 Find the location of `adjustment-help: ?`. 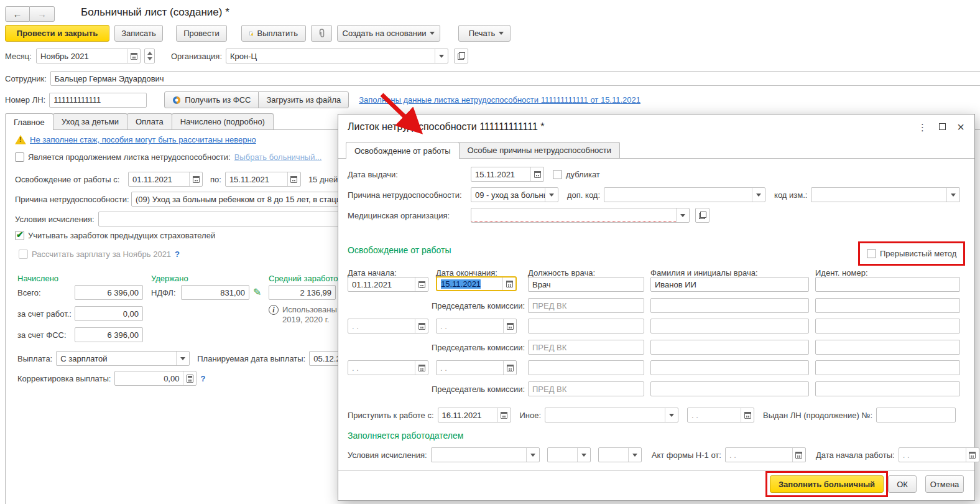

adjustment-help: ? is located at coordinates (203, 378).